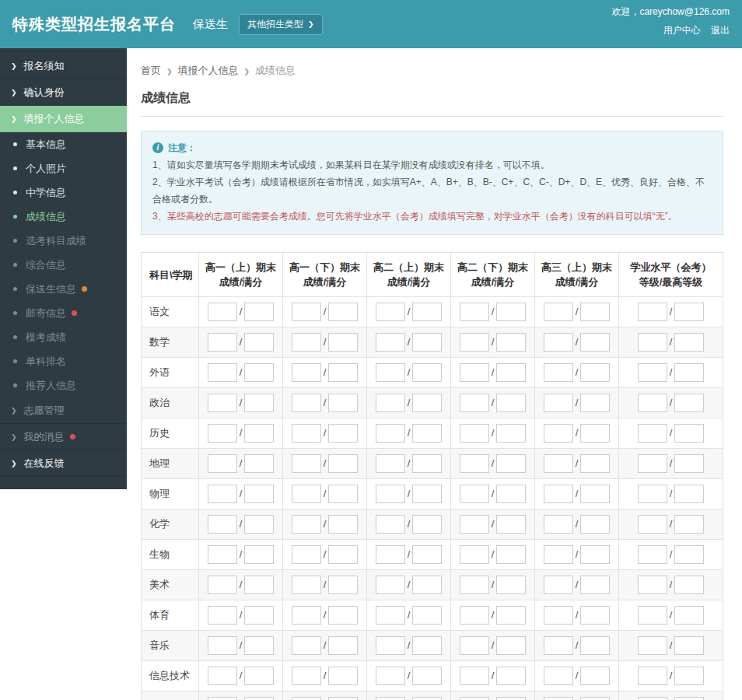 Image resolution: width=742 pixels, height=700 pixels. What do you see at coordinates (64, 193) in the screenshot?
I see `sidebar-item-5: 中学信息` at bounding box center [64, 193].